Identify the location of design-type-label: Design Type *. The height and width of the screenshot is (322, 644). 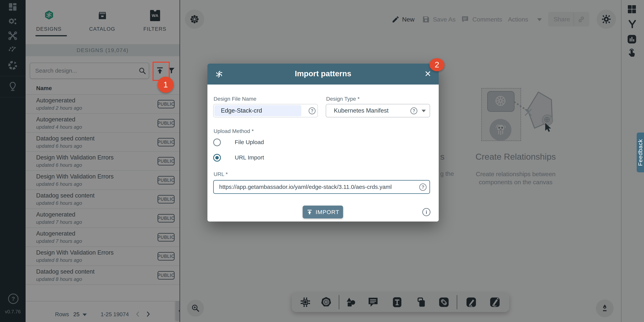
(343, 99).